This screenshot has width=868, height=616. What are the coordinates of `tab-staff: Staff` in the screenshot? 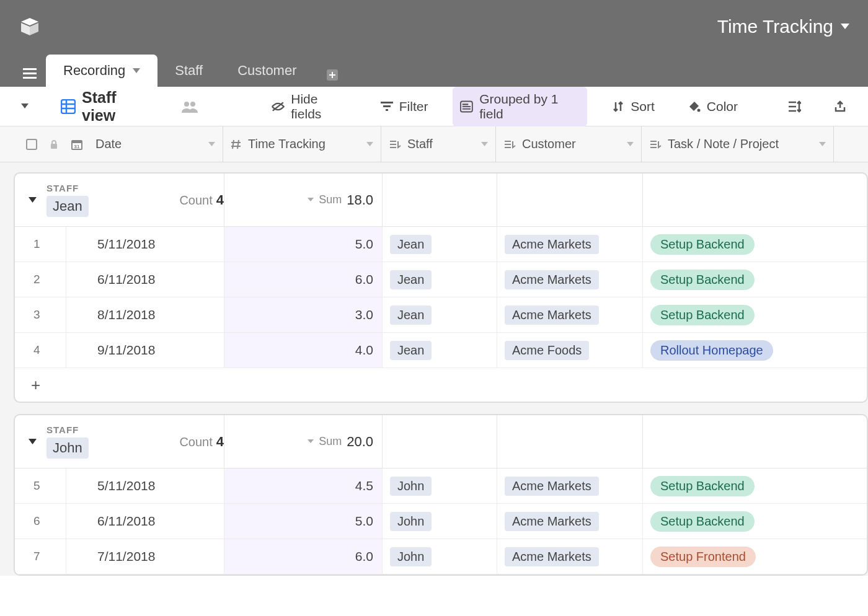 It's located at (188, 71).